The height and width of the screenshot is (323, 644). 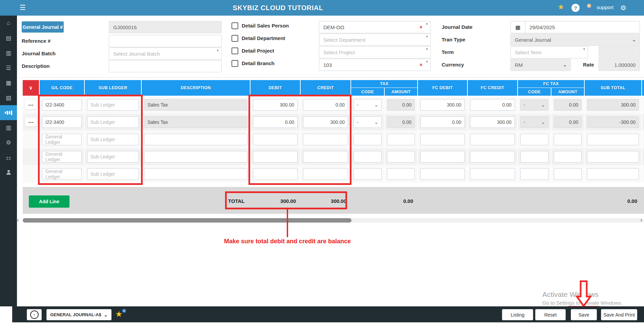 I want to click on add-line-button: Add Line, so click(x=49, y=202).